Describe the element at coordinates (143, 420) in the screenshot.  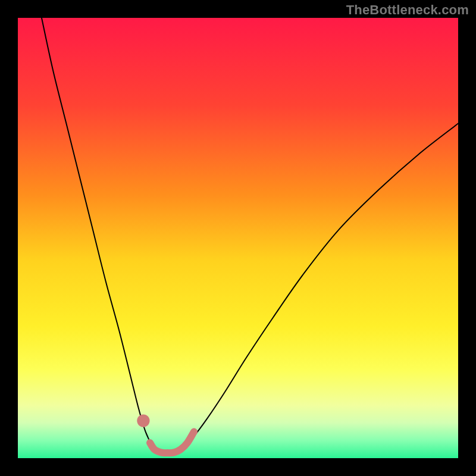
I see `isolated-dot` at that location.